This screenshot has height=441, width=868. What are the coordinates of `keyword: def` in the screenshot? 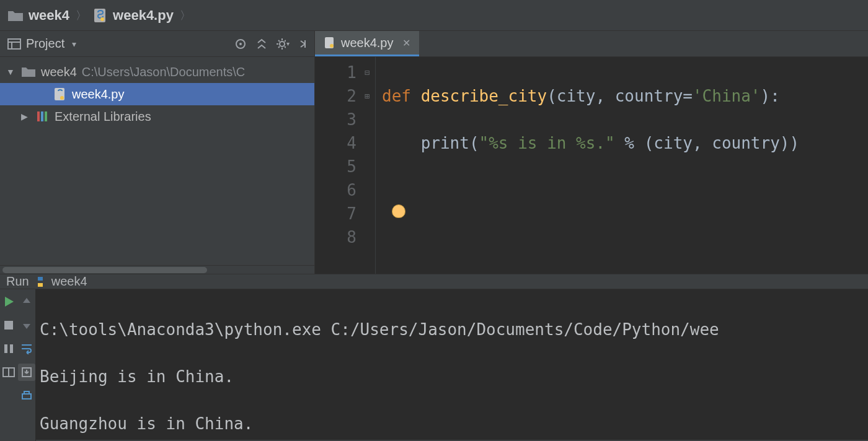 It's located at (397, 96).